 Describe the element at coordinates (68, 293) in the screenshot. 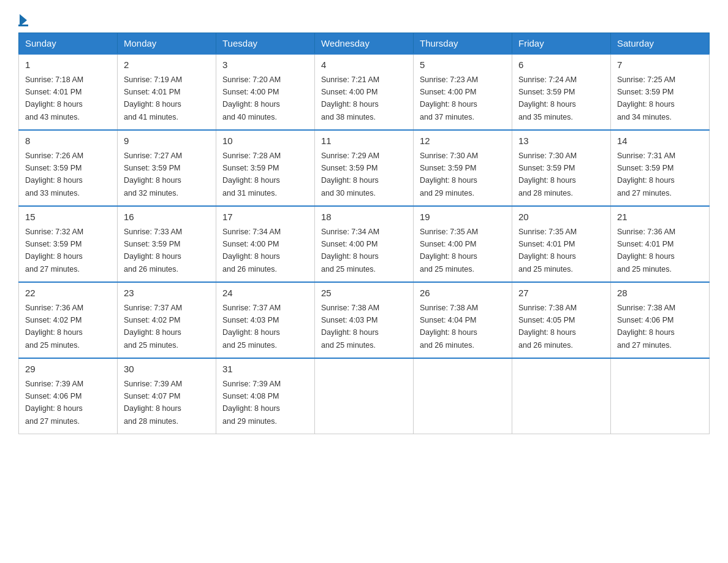

I see `day-number: 22` at that location.